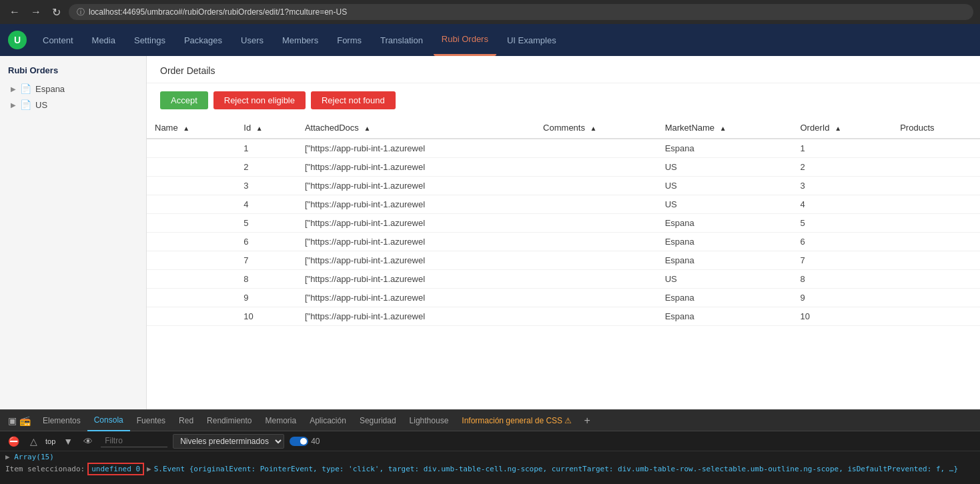 This screenshot has height=484, width=980. What do you see at coordinates (12, 421) in the screenshot?
I see `devtools-inspect-btn: ▣` at bounding box center [12, 421].